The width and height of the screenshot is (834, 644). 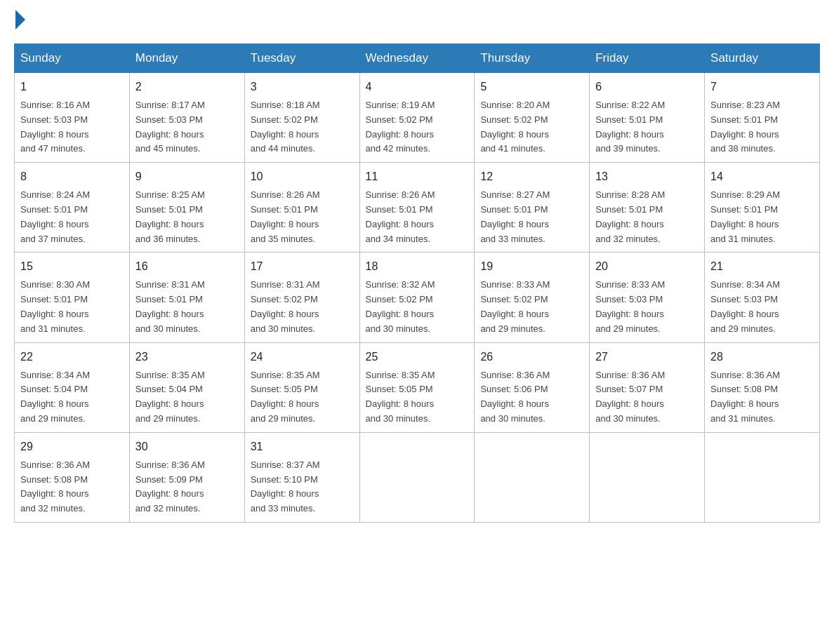 What do you see at coordinates (302, 477) in the screenshot?
I see `calendar-cell: 31Sunrise: 8:37 AMSunset: 5:10 PMDayligh…` at bounding box center [302, 477].